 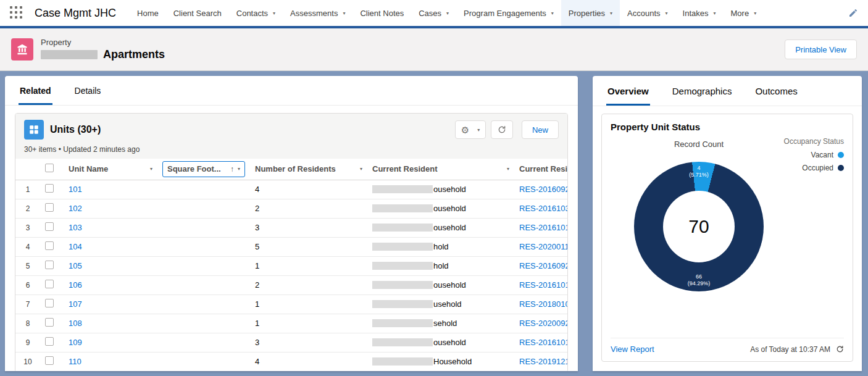 I want to click on residence-link: RES-20161031-rc, so click(x=543, y=209).